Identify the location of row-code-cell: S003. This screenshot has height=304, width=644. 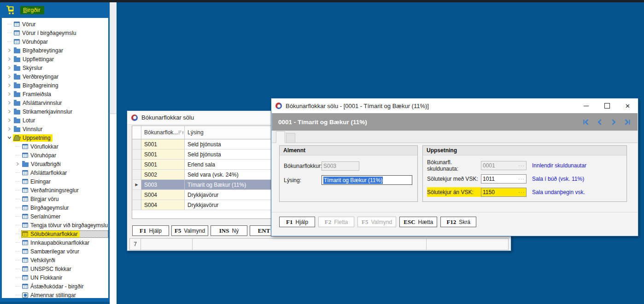
(163, 185).